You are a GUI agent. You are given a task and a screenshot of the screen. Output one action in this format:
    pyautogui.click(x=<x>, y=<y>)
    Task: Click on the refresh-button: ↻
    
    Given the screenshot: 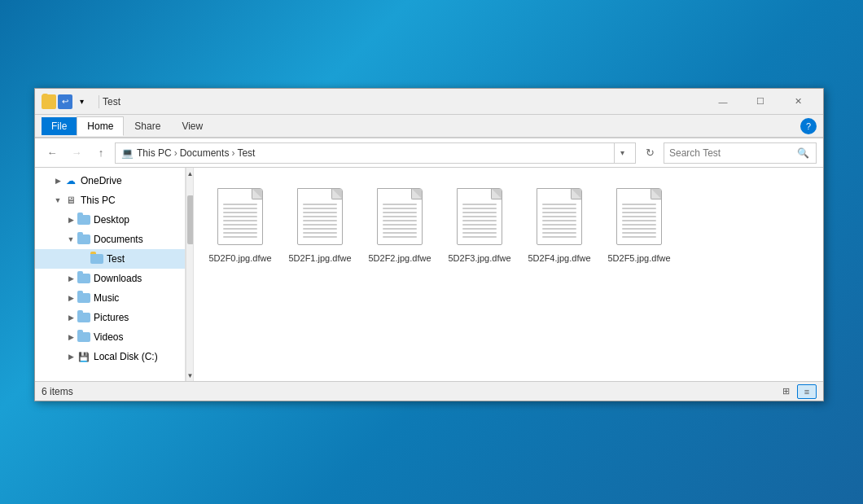 What is the action you would take?
    pyautogui.click(x=650, y=153)
    